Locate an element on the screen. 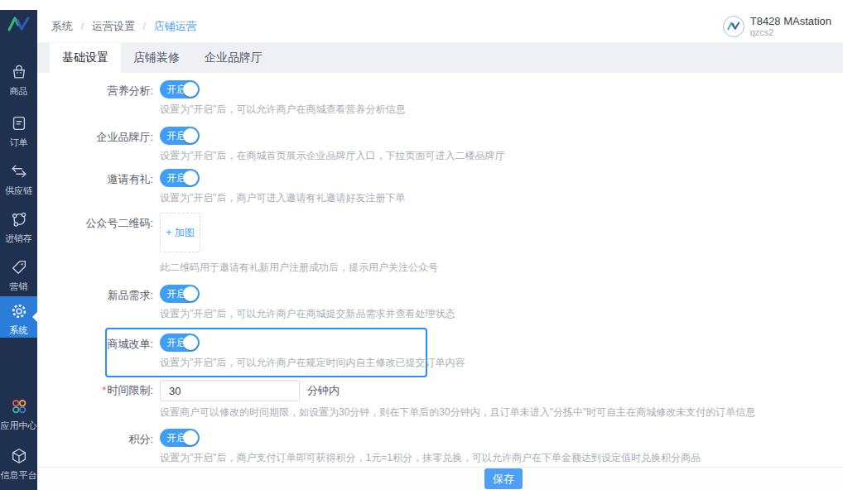  brand-hall-toggle: 开启 is located at coordinates (180, 136).